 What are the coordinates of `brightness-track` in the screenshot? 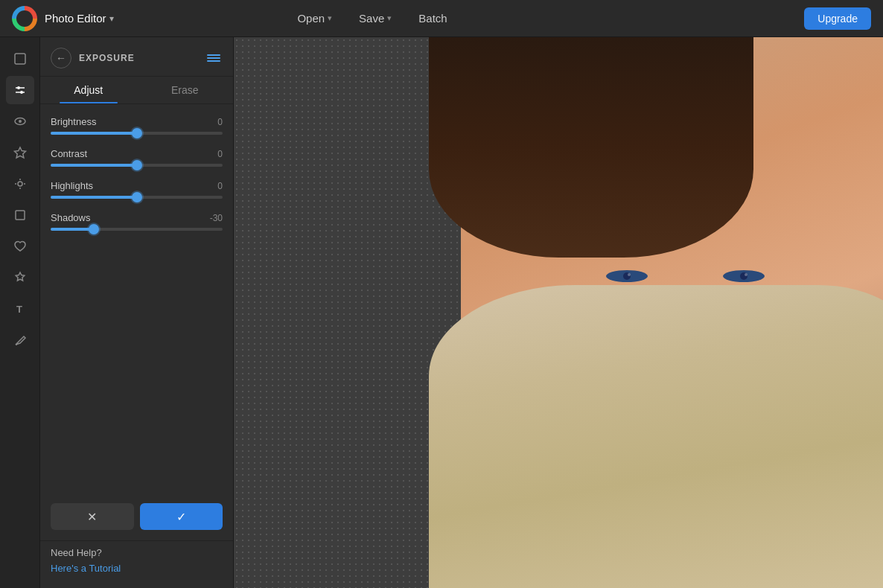 It's located at (137, 133).